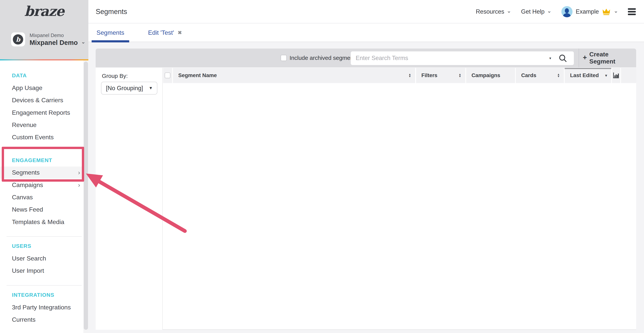 This screenshot has height=333, width=644. Describe the element at coordinates (44, 193) in the screenshot. I see `sidebar-nav: DATA App Usage Devices & Carriers Engage…` at that location.